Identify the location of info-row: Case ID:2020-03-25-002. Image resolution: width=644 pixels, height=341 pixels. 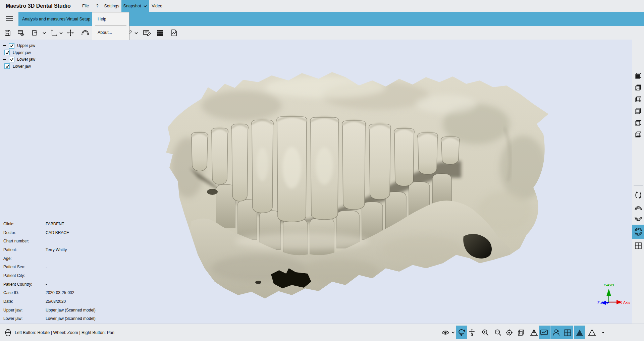
(50, 293).